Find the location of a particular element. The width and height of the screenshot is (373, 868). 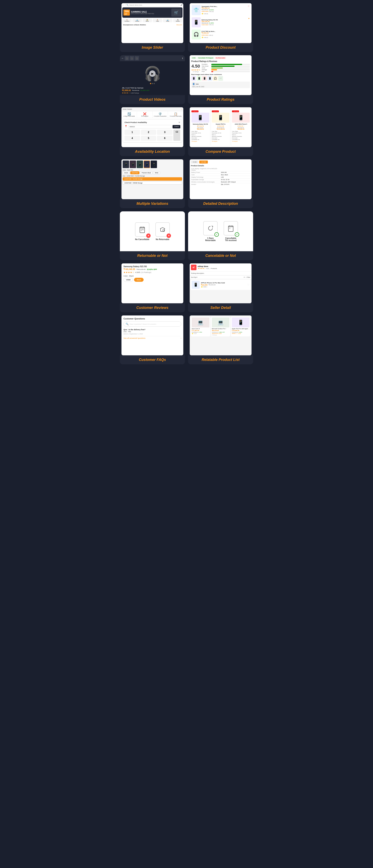

avail-pin-icon: 📍 is located at coordinates (126, 127).